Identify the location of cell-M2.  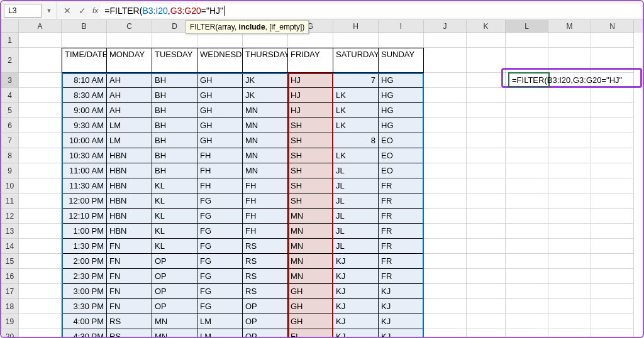
(570, 60).